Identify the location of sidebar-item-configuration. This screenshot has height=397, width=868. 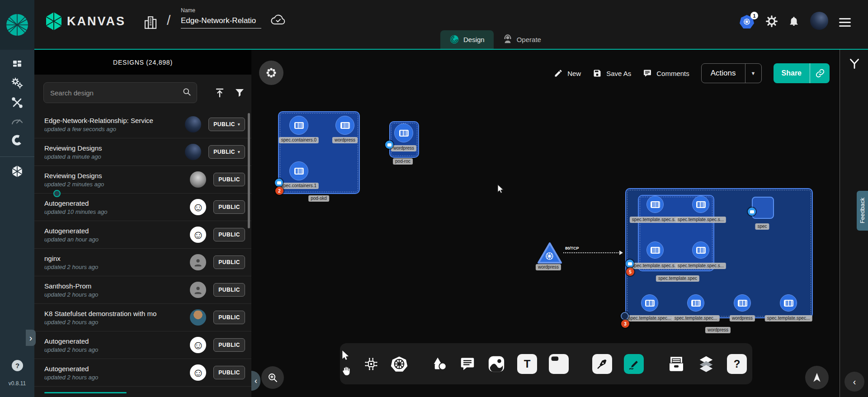
(17, 103).